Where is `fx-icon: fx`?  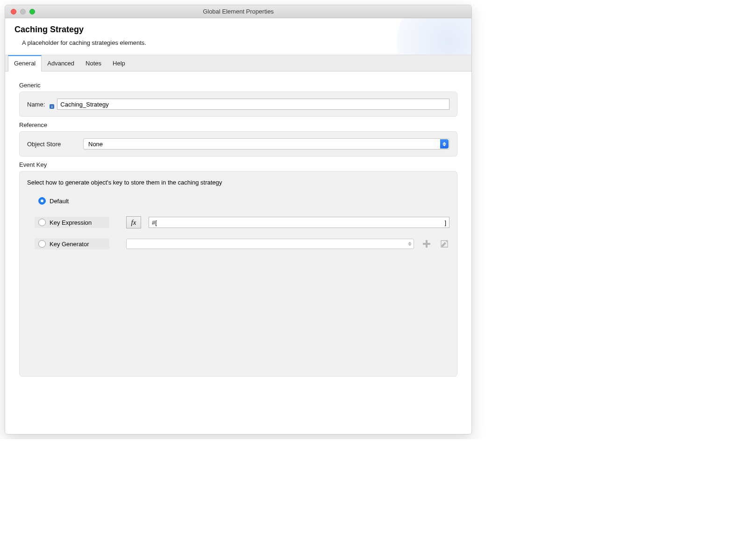 fx-icon: fx is located at coordinates (134, 222).